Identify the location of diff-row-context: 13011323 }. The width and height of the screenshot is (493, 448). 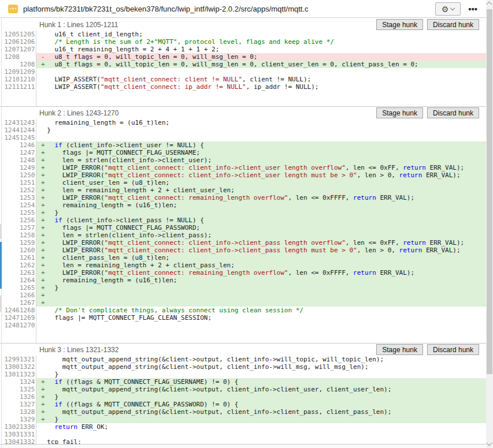
(243, 374).